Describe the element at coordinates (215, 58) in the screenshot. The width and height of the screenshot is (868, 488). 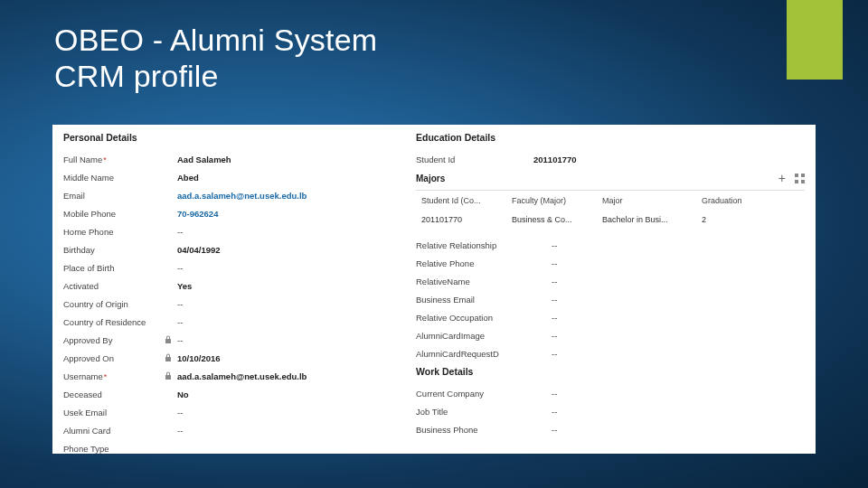
I see `slide-title: OBEO - Alumni System CRM profile` at that location.